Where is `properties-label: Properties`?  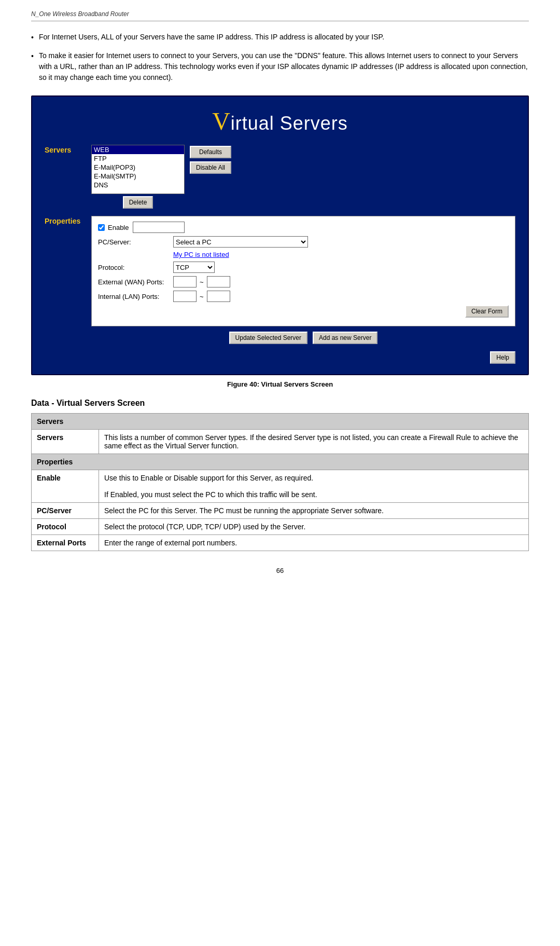 properties-label: Properties is located at coordinates (68, 221).